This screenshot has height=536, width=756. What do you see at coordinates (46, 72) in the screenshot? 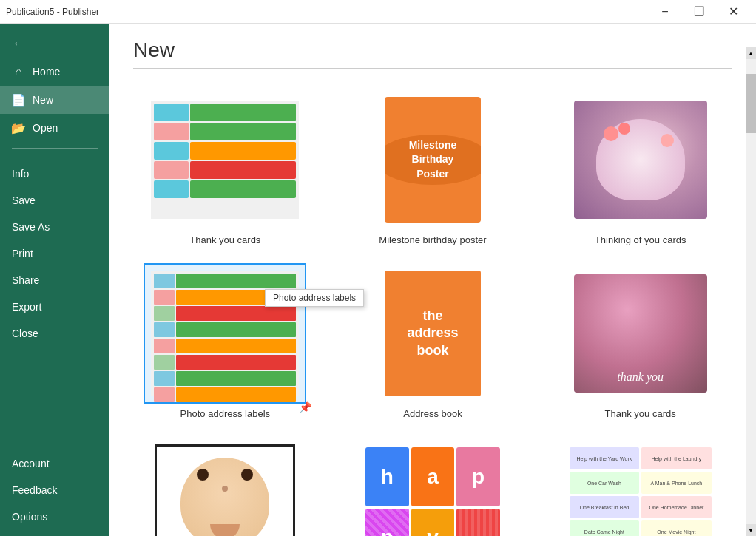
I see `sidebar-item-home-label: Home` at bounding box center [46, 72].